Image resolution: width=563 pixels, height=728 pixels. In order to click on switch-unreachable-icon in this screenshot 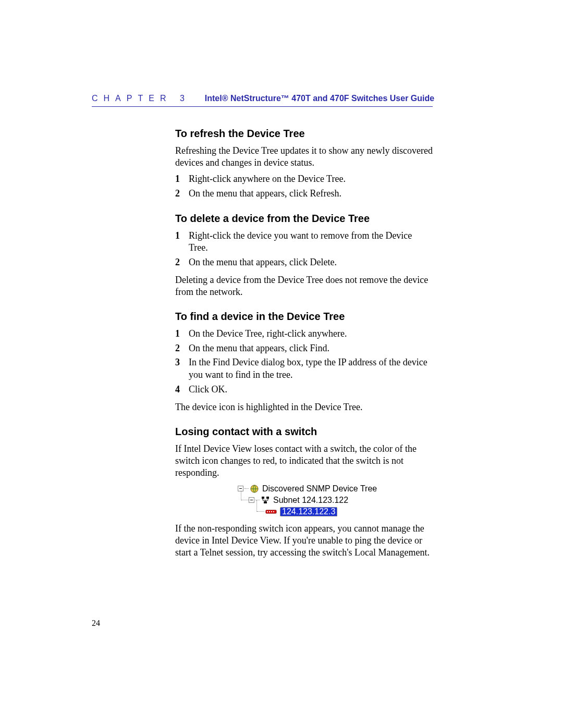, I will do `click(271, 512)`.